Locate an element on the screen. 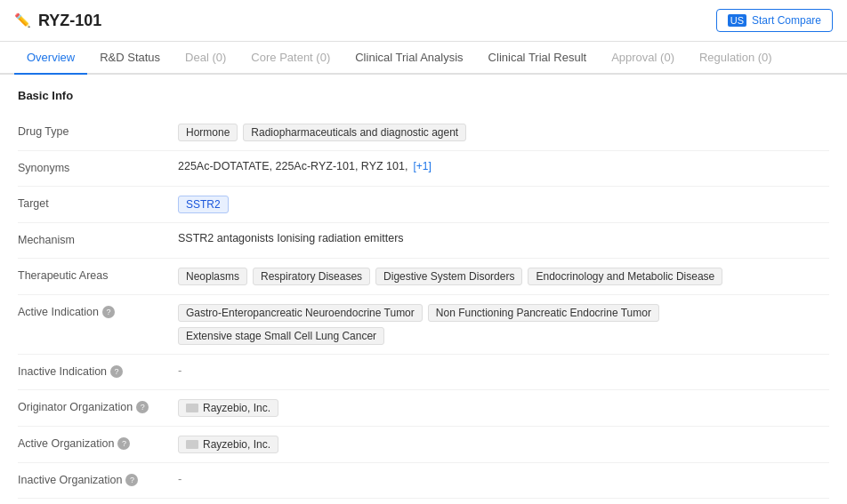  mechanism-text: SSTR2 antagonists Ionising radiation emi… is located at coordinates (291, 238).